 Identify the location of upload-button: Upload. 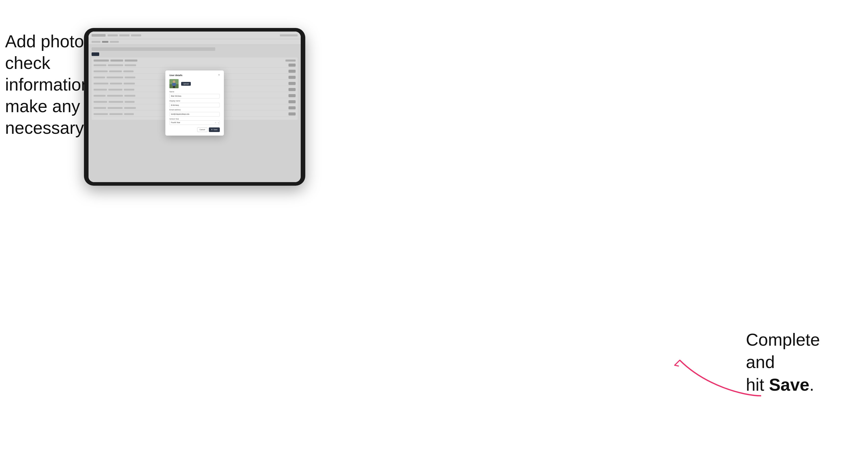
(186, 84).